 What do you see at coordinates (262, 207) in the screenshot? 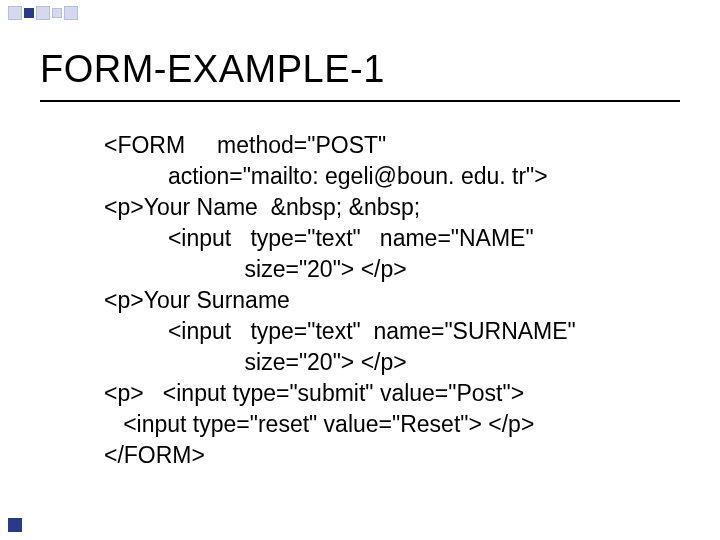
I see `code-line: <p>Your Name &nbsp; &nbsp;` at bounding box center [262, 207].